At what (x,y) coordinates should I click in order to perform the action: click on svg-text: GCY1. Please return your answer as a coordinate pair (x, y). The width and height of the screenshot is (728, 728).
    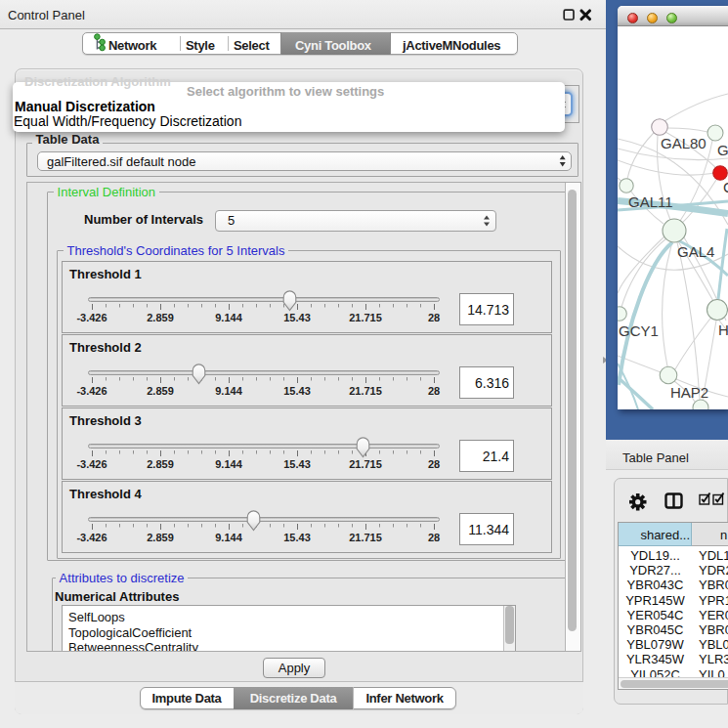
    Looking at the image, I should click on (639, 330).